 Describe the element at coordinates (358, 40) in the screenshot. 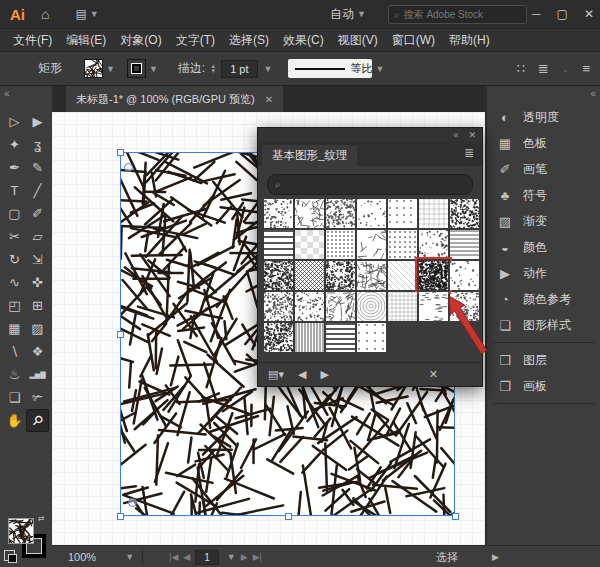

I see `menu-视图: 视图(V)` at that location.